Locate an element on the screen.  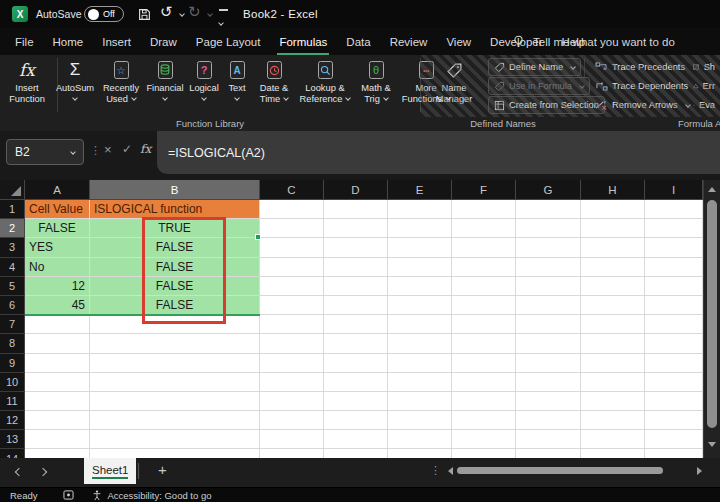
column-header-H: H is located at coordinates (613, 190).